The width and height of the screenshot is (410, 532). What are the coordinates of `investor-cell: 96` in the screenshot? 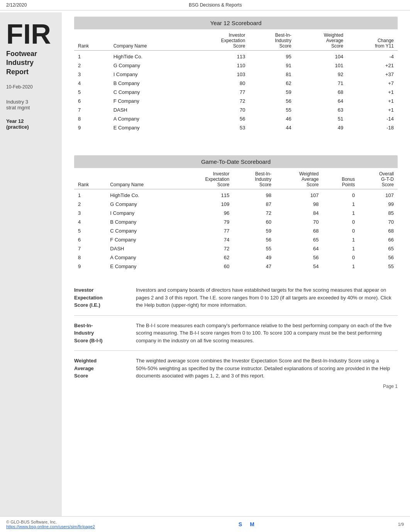 It's located at (206, 213).